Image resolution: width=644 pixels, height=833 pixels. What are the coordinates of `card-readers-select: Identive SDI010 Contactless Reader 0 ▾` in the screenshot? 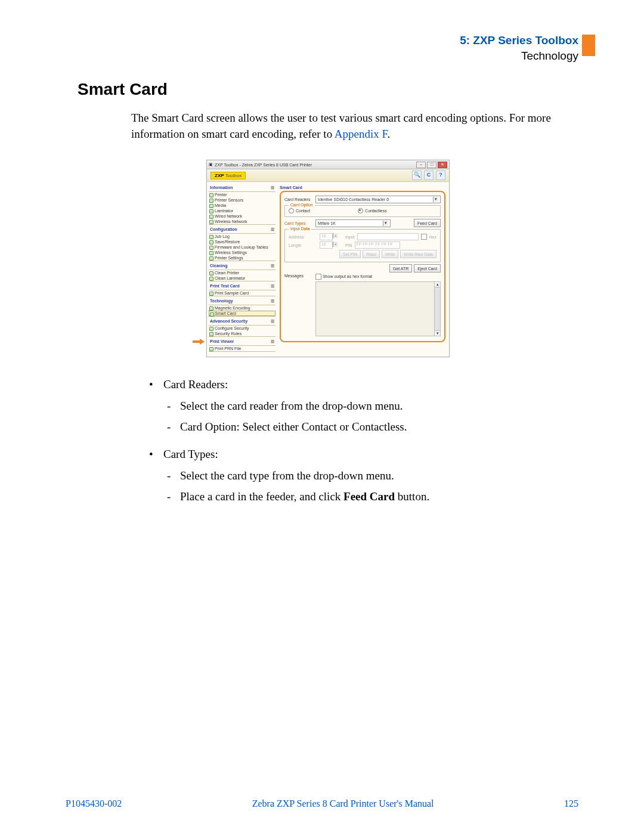 It's located at (378, 199).